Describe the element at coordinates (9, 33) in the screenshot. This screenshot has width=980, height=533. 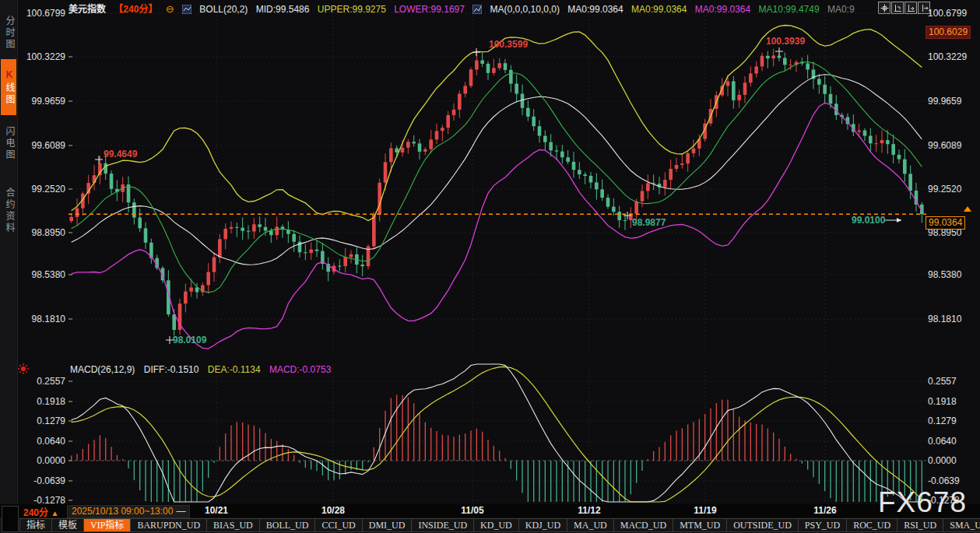
I see `sidebar-item-1: 分时图` at that location.